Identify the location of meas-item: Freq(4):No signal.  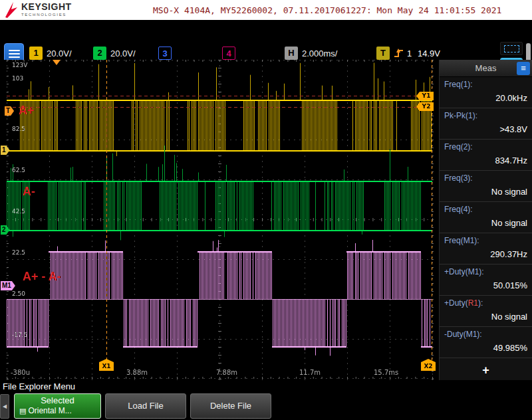
(485, 218).